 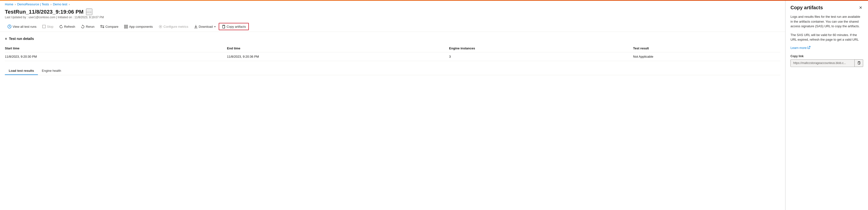 I want to click on breadcrumb-demo-resource: DemoResource | Tests, so click(x=33, y=4).